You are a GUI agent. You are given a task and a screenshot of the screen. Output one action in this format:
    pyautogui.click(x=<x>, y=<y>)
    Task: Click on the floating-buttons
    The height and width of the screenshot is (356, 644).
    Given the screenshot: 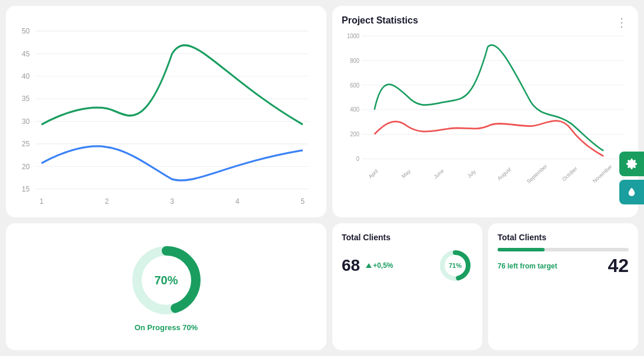 What is the action you would take?
    pyautogui.click(x=632, y=178)
    